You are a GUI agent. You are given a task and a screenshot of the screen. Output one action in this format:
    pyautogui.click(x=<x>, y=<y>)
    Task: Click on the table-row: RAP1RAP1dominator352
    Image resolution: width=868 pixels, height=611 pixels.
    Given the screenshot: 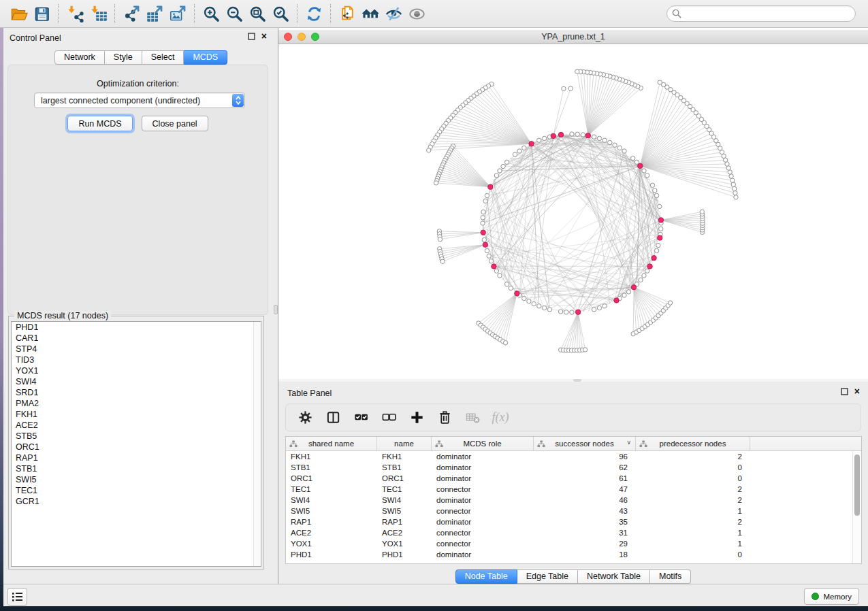 What is the action you would take?
    pyautogui.click(x=573, y=522)
    